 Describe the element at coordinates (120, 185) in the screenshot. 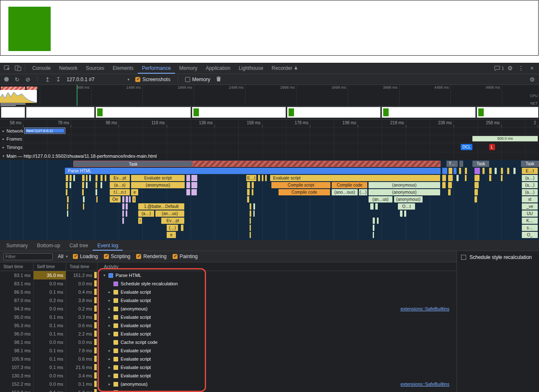

I see `flame-bar: (a…s)` at that location.